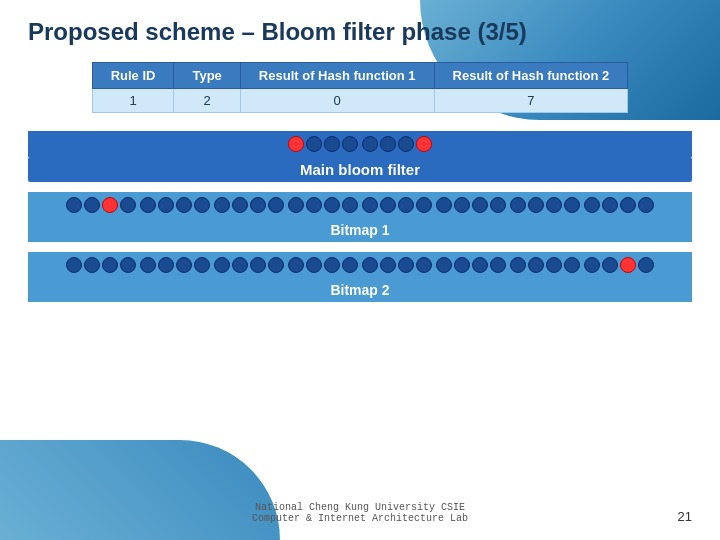 The width and height of the screenshot is (720, 540). I want to click on main-filter-bits-row, so click(360, 144).